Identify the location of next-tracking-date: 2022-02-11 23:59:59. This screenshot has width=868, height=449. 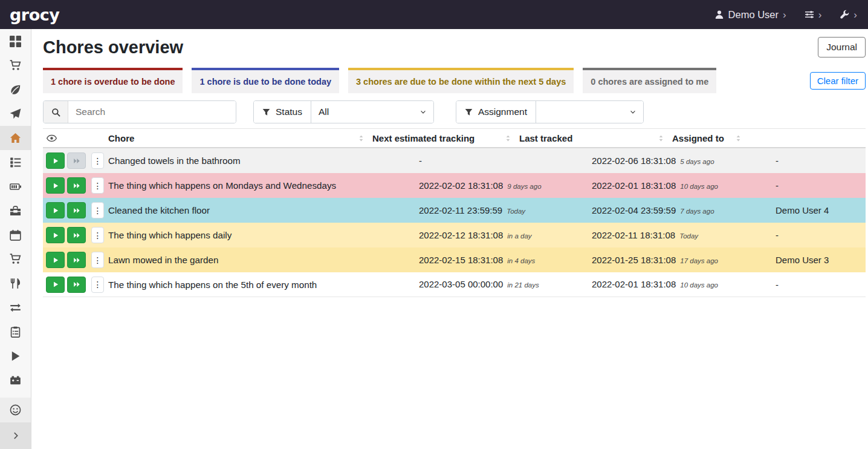
(461, 211).